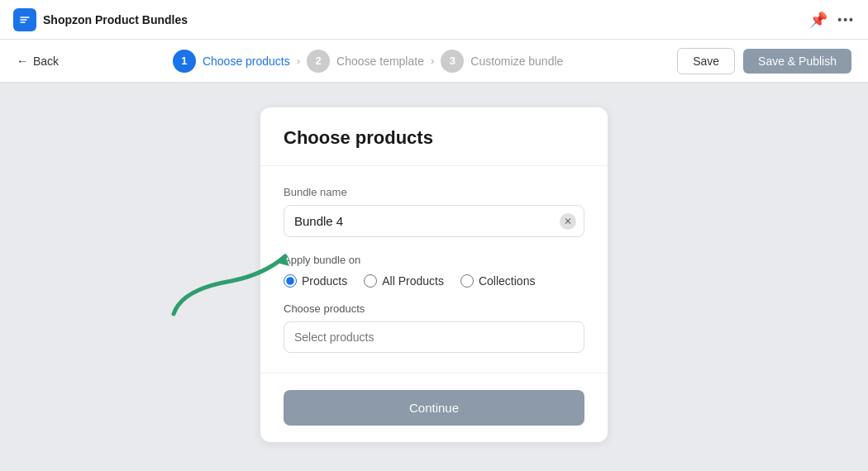 The image size is (868, 471). I want to click on topbar: Shopzon Product Bundles 📌 •••, so click(434, 20).